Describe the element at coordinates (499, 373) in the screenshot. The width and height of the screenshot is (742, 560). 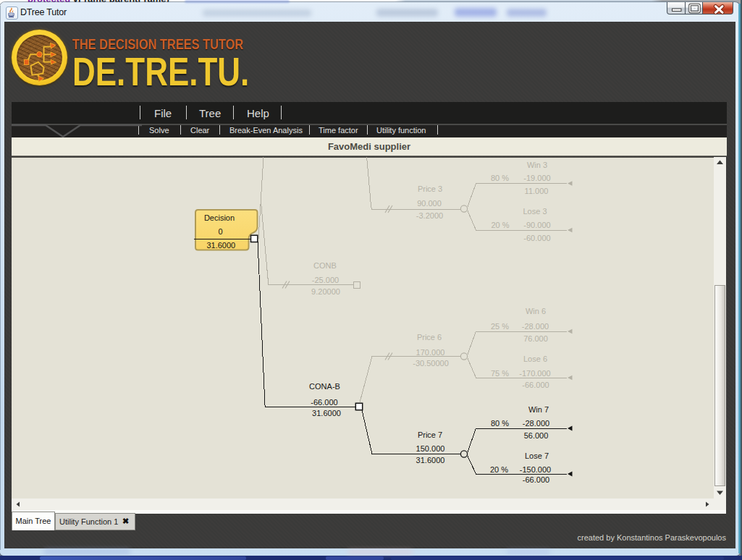
I see `svg-text: 75 %` at that location.